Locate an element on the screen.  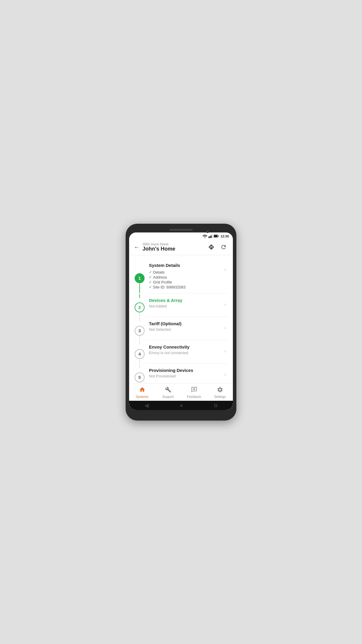
step-title-2: Devices & Array is located at coordinates (187, 300).